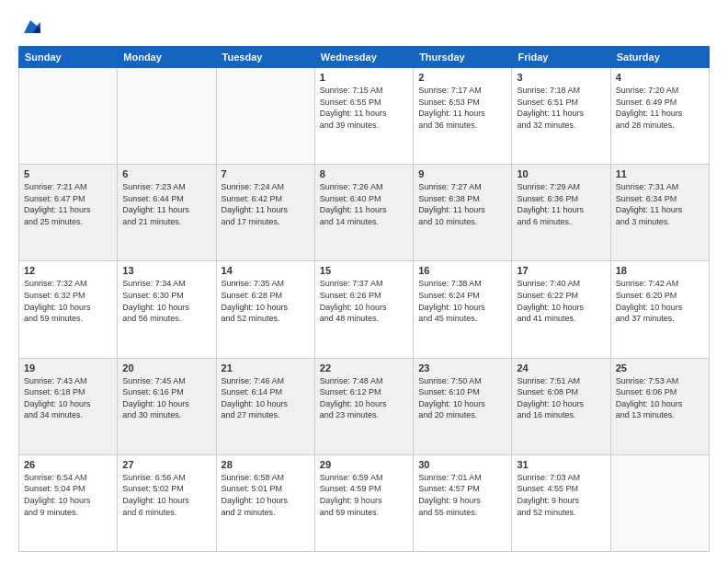 This screenshot has height=563, width=728. What do you see at coordinates (561, 174) in the screenshot?
I see `day-number: 10` at bounding box center [561, 174].